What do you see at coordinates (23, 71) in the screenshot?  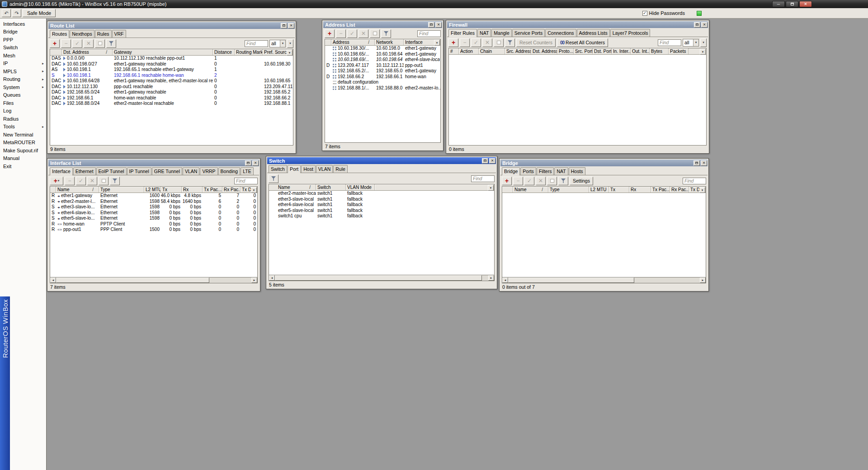 I see `sidebar-item-mpls: MPLS▸` at bounding box center [23, 71].